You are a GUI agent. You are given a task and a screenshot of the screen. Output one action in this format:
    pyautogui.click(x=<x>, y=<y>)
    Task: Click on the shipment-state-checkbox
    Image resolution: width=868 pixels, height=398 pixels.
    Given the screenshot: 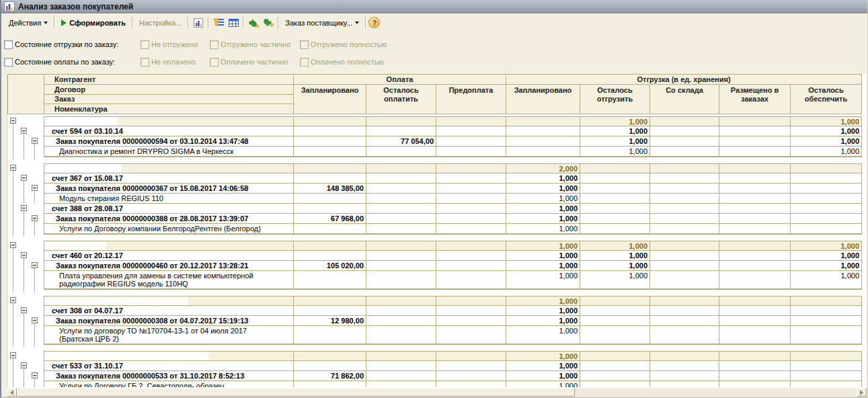 What is the action you would take?
    pyautogui.click(x=8, y=44)
    